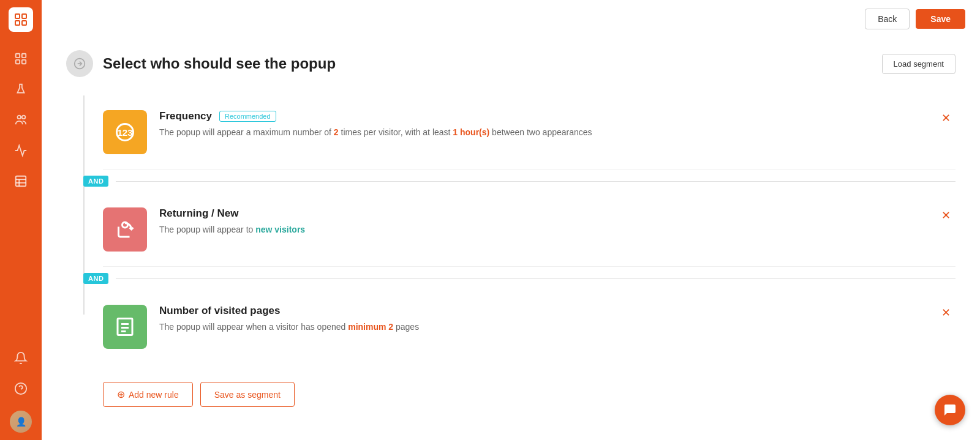 The height and width of the screenshot is (440, 980). Describe the element at coordinates (371, 327) in the screenshot. I see `pages-minimum: minimum 2` at that location.